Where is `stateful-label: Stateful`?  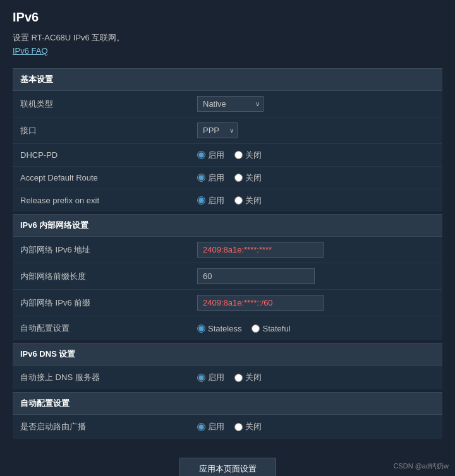
stateful-label: Stateful is located at coordinates (270, 328).